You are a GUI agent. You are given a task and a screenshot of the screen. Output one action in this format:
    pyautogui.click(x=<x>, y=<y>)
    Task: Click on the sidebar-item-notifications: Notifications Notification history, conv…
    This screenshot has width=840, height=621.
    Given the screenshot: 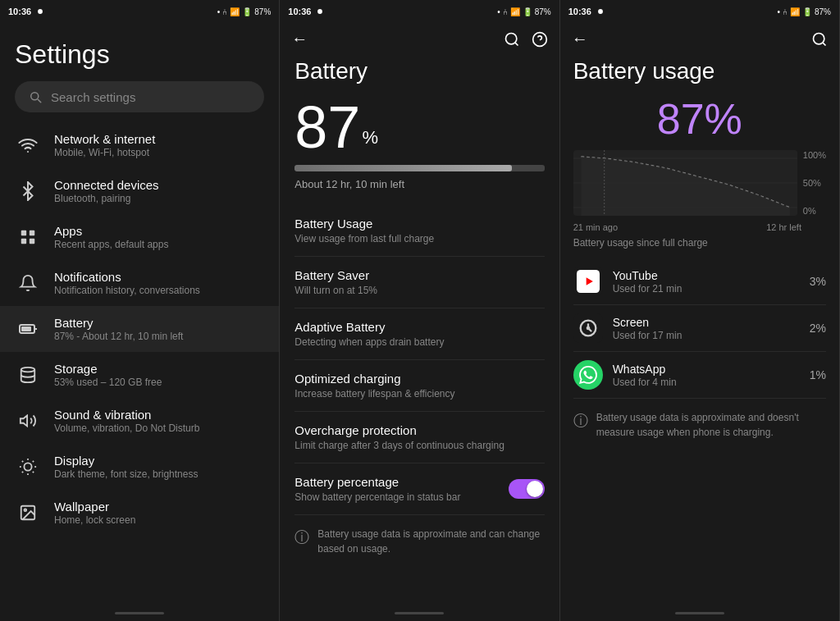 What is the action you would take?
    pyautogui.click(x=139, y=283)
    